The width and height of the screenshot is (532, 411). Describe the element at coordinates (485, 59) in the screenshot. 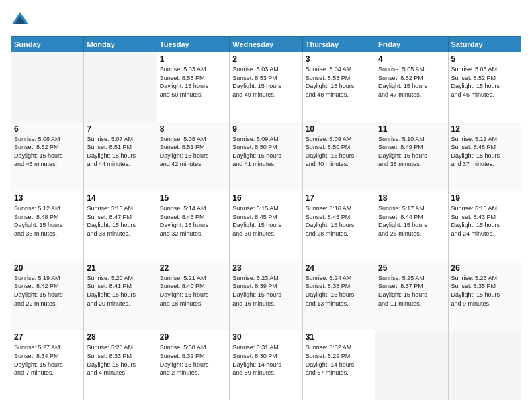

I see `day-number: 5` at that location.